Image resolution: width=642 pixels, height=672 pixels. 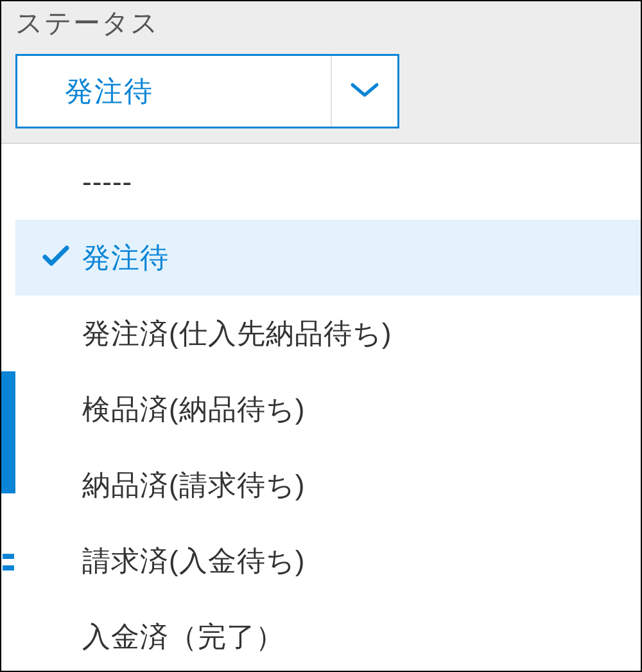 I want to click on status-select: 発注待, so click(x=207, y=91).